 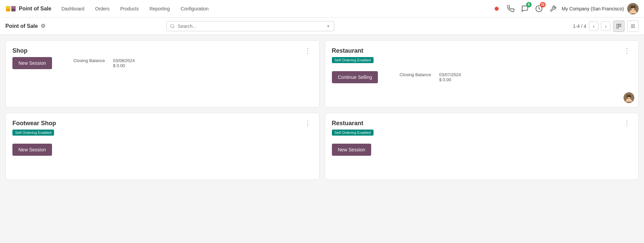 What do you see at coordinates (160, 9) in the screenshot?
I see `nav-reporting: Reporting` at bounding box center [160, 9].